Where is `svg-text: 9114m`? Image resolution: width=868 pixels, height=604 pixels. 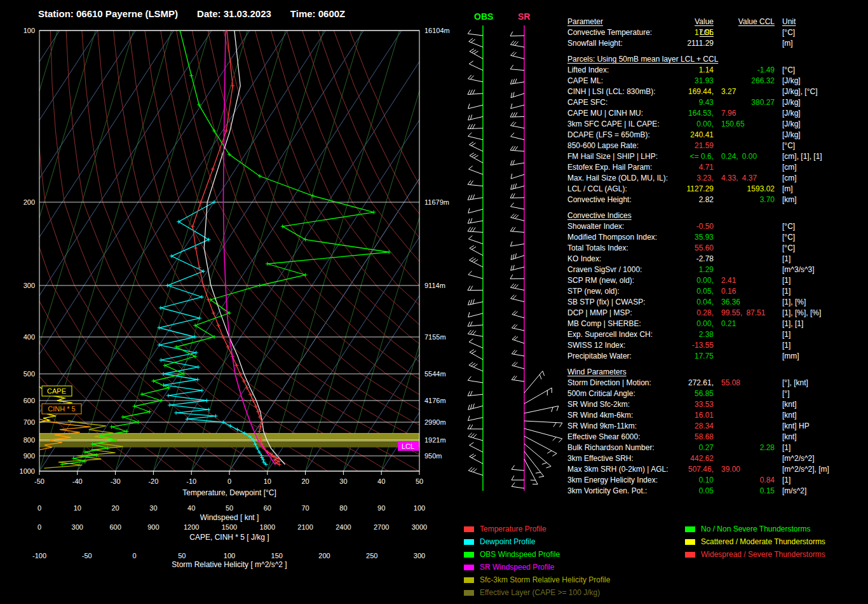
svg-text: 9114m is located at coordinates (435, 285).